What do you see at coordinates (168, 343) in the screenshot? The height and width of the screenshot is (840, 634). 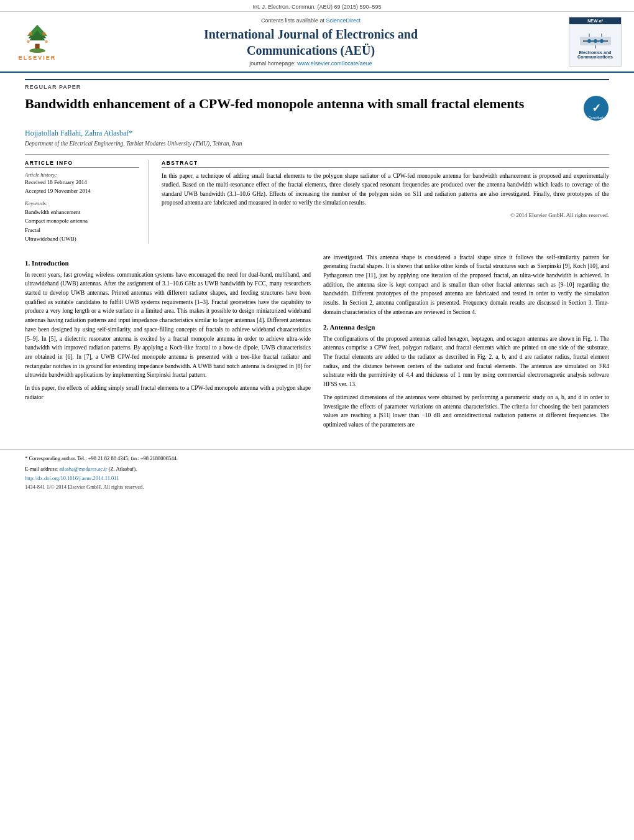 I see `body-col-left: 1. Introduction In recent years, fast gr…` at bounding box center [168, 343].